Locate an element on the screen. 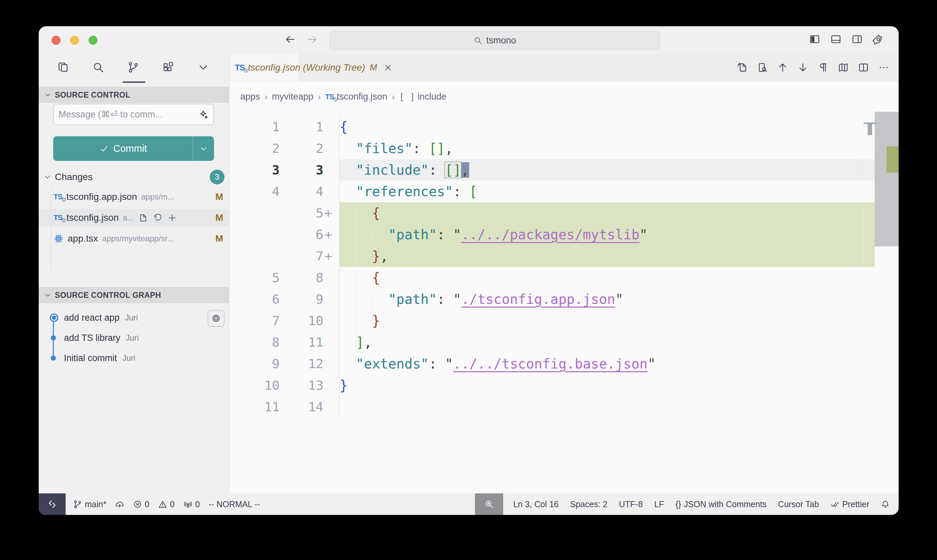  status-item-ln-3-col-16: Ln 3, Col 16 is located at coordinates (536, 504).